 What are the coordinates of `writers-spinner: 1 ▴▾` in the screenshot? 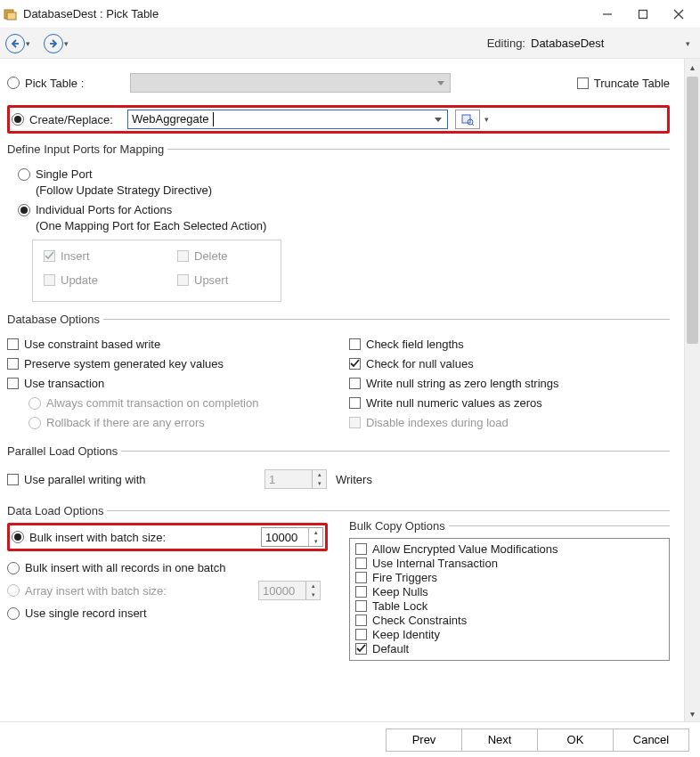 It's located at (296, 479).